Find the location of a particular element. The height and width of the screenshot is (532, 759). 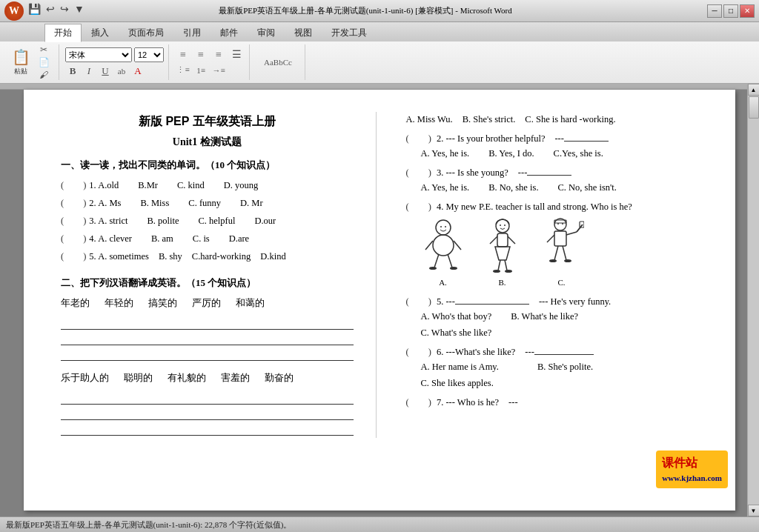

tab-view: 视图 is located at coordinates (303, 33).